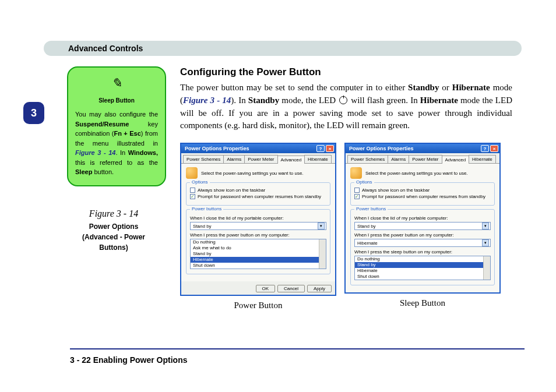 This screenshot has width=556, height=392. I want to click on text: Buttons), so click(113, 248).